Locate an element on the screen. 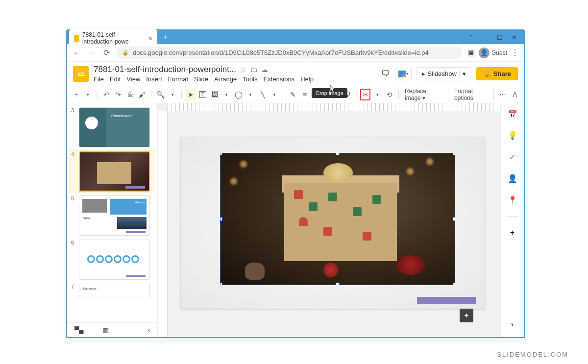 This screenshot has height=364, width=588. chevron-down-icon: ˅ is located at coordinates (471, 37).